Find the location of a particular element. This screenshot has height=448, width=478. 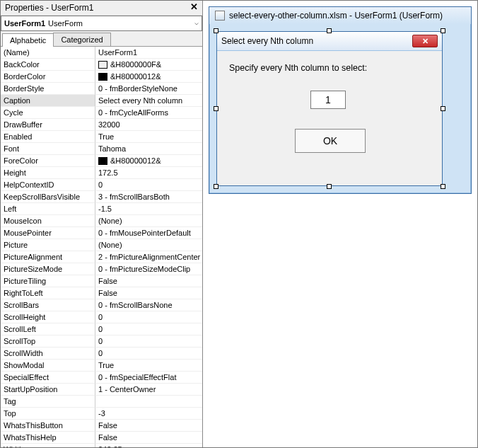

property-row: Cycle0 - fmCycleAllForms is located at coordinates (102, 113).